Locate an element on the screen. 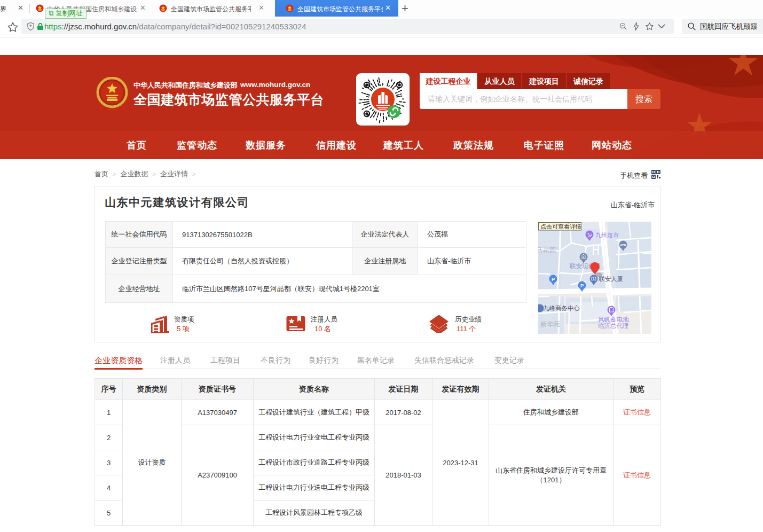  svg-text: ATM is located at coordinates (623, 245).